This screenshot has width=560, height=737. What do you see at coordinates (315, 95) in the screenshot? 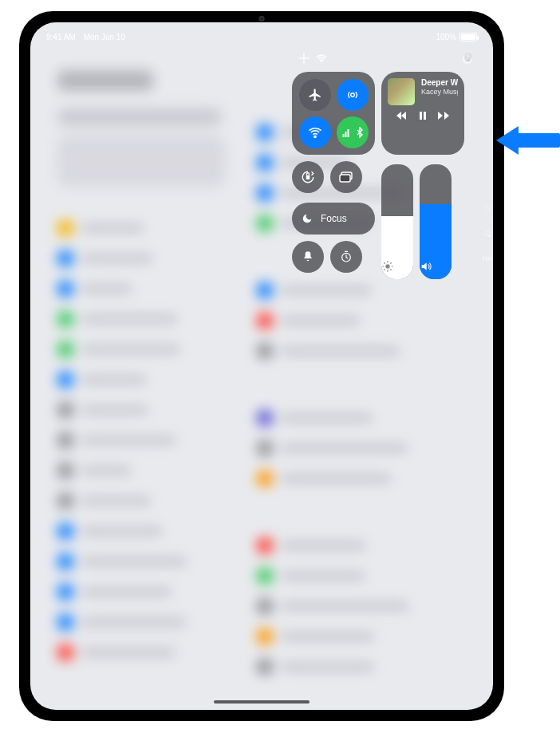
I see `airplane-mode-toggle` at bounding box center [315, 95].